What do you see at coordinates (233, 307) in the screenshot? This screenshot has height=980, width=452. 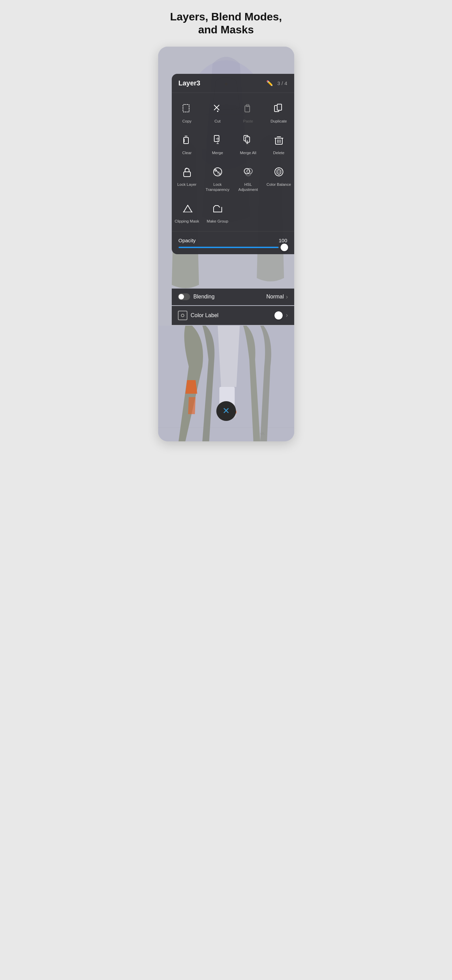 I see `bottom-sections: Blending Normal › Color Label ›` at bounding box center [233, 307].